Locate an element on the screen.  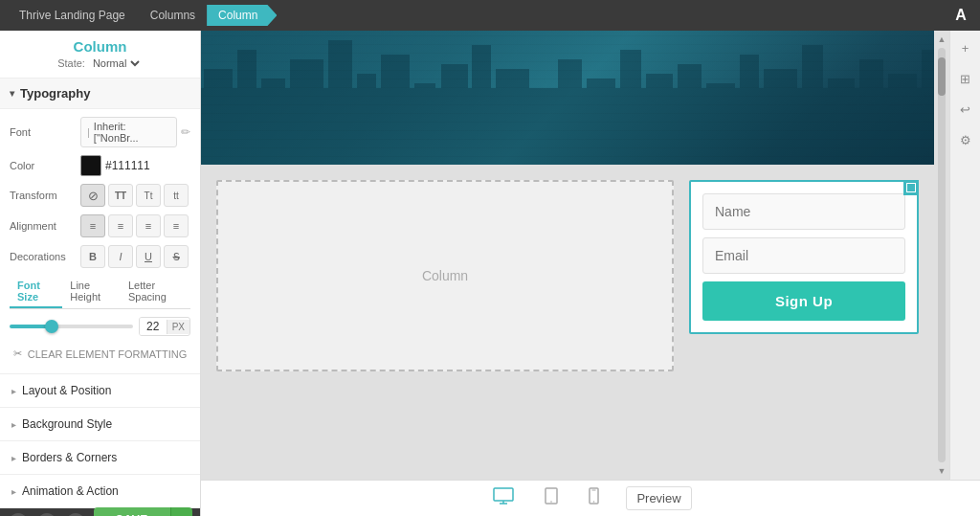
email-input is located at coordinates (804, 256).